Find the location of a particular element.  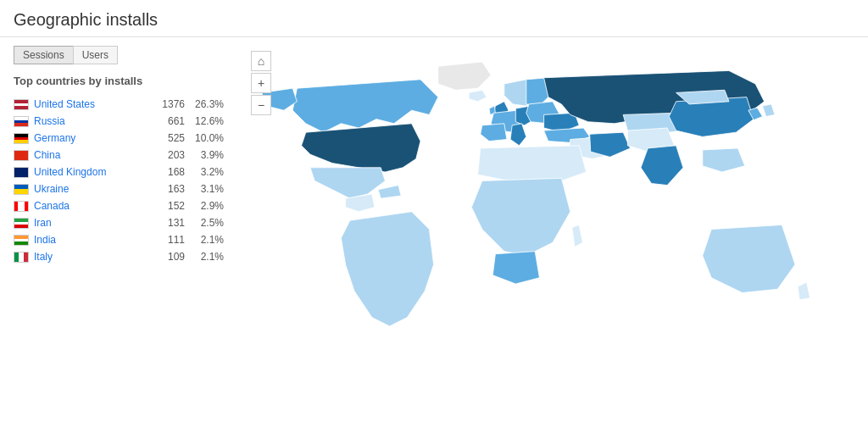

south-africa-region is located at coordinates (515, 268).